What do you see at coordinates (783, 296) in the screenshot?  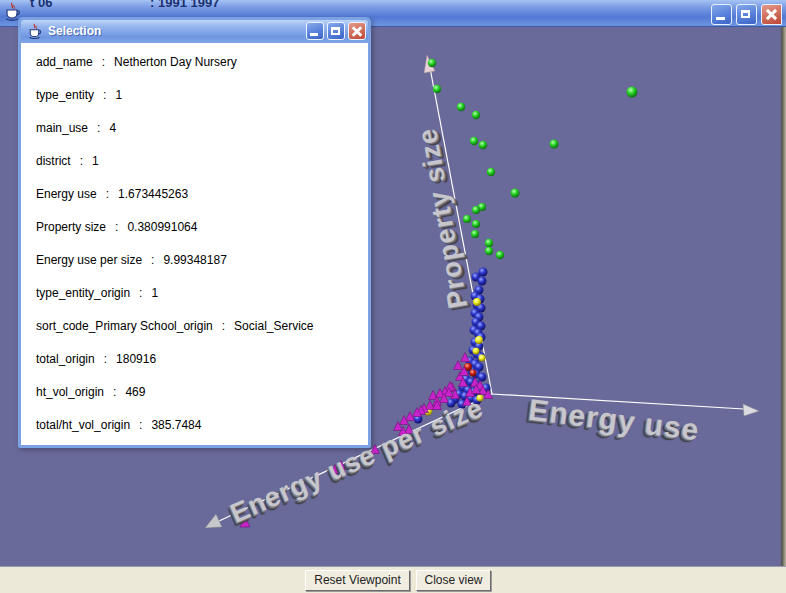 I see `window-right-border` at bounding box center [783, 296].